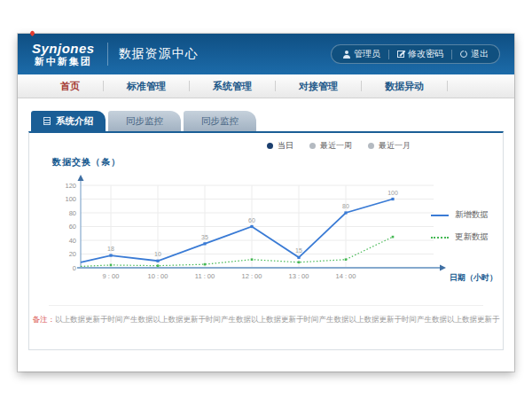  I want to click on note-prefix: 备注：, so click(44, 319).